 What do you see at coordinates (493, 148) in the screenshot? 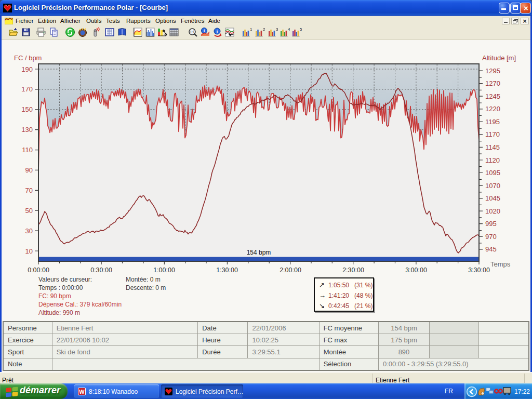
I see `svg-text: 1145` at bounding box center [493, 148].